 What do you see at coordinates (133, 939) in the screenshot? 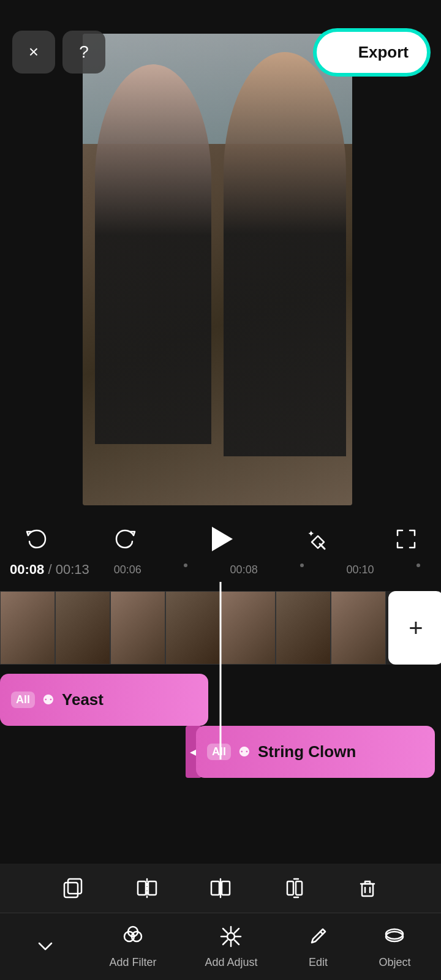
I see `filter-icon` at bounding box center [133, 939].